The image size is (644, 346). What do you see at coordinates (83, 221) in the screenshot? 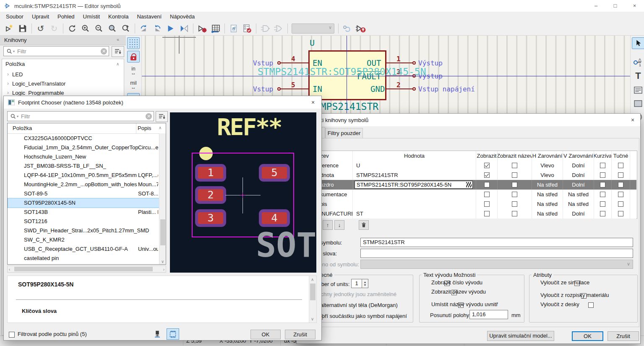
I see `footprint-list-item: SOT1216` at bounding box center [83, 221].